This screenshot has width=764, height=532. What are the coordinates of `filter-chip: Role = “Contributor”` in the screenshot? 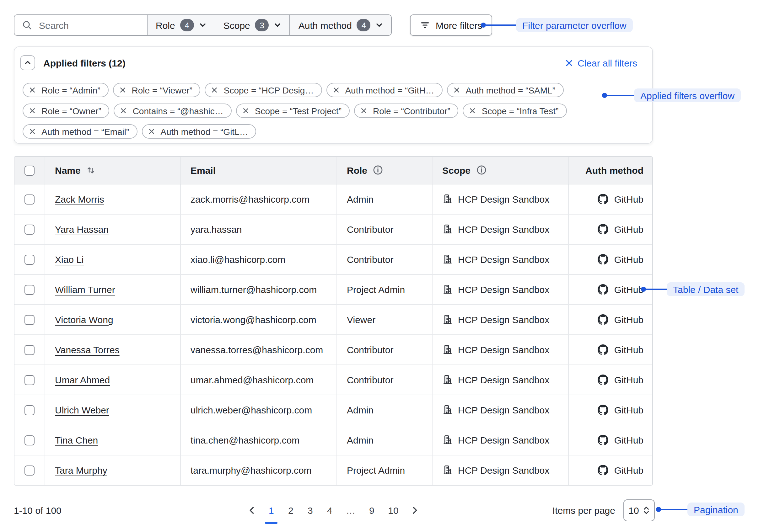 It's located at (406, 111).